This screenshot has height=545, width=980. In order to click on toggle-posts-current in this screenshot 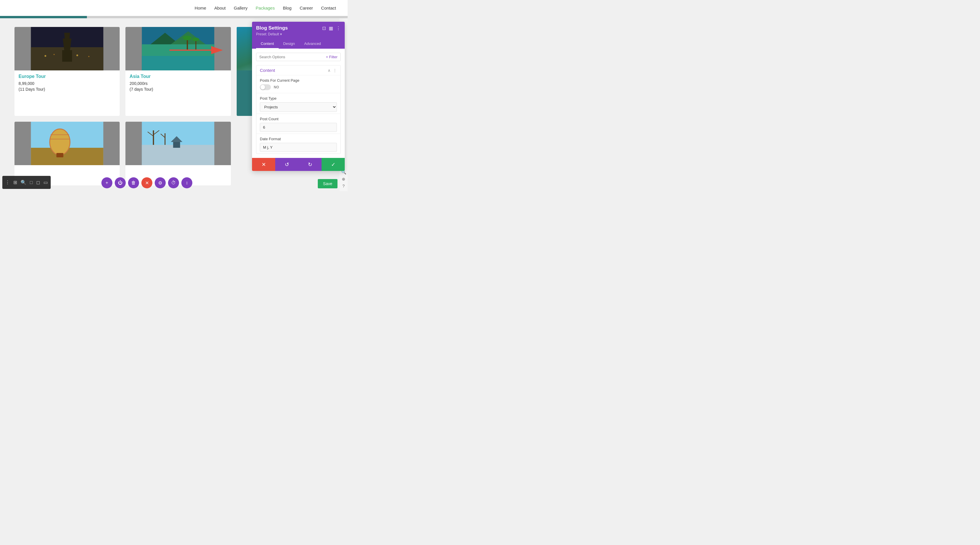, I will do `click(266, 88)`.